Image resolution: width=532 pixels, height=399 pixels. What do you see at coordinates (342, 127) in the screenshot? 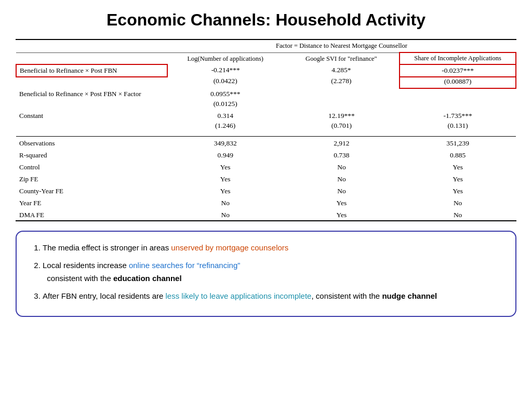
I see `se-3-2: (0.701)` at bounding box center [342, 127].